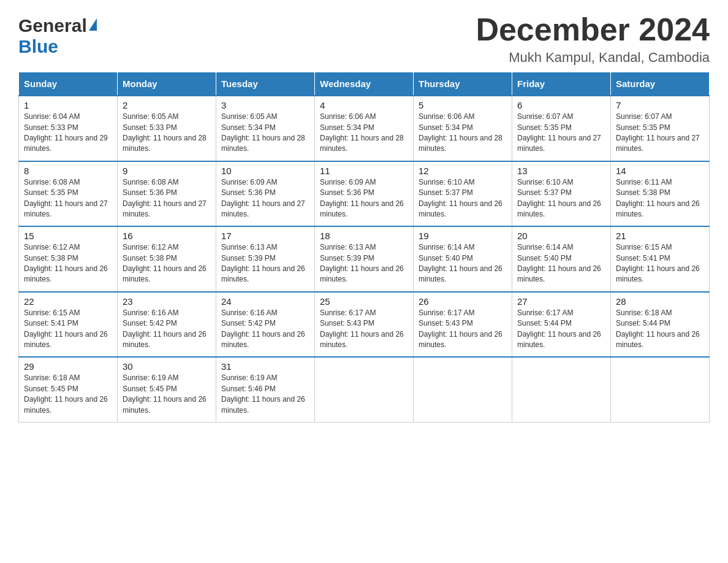 The height and width of the screenshot is (563, 728). I want to click on calendar-cell: 27Sunrise: 6:17 AMSunset: 5:44 PMDayligh…, so click(561, 325).